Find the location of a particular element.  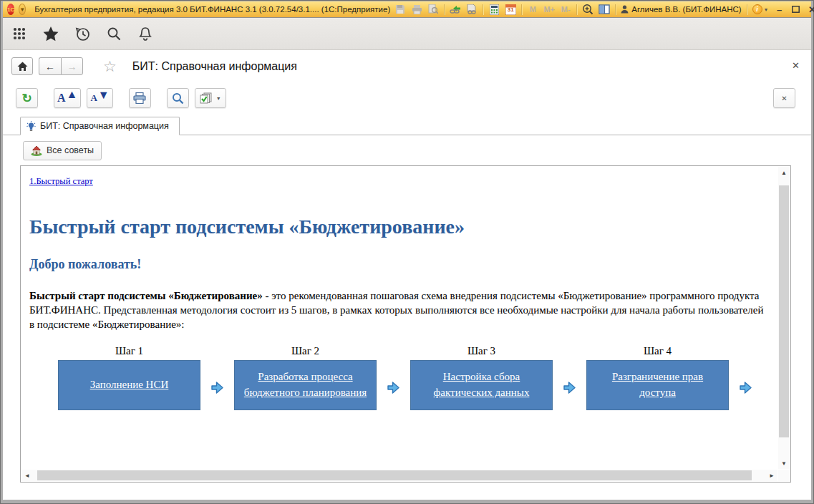

up-arrow-glyph: ▲ is located at coordinates (72, 94).